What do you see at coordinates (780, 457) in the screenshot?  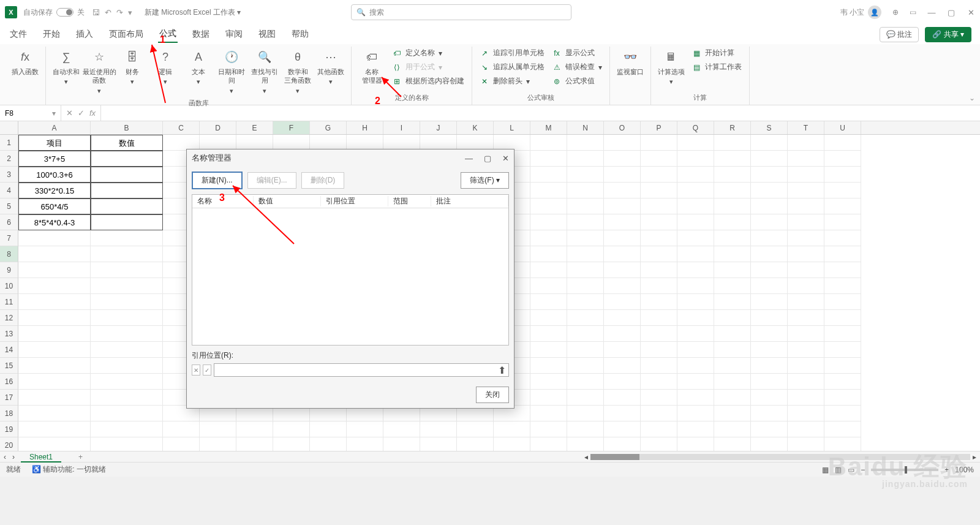 I see `horizontal-scrollbar: ◂▸` at bounding box center [780, 457].